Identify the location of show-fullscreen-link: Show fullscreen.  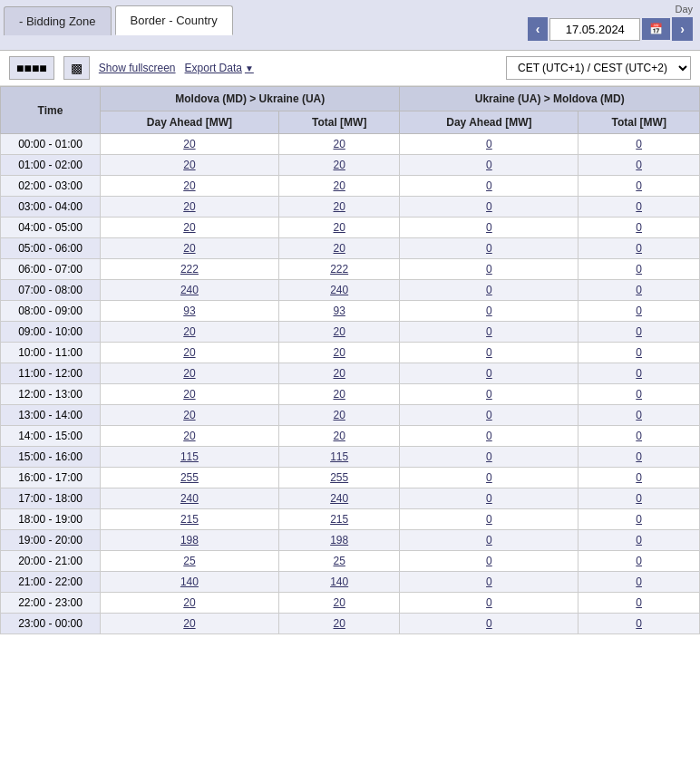
(138, 68).